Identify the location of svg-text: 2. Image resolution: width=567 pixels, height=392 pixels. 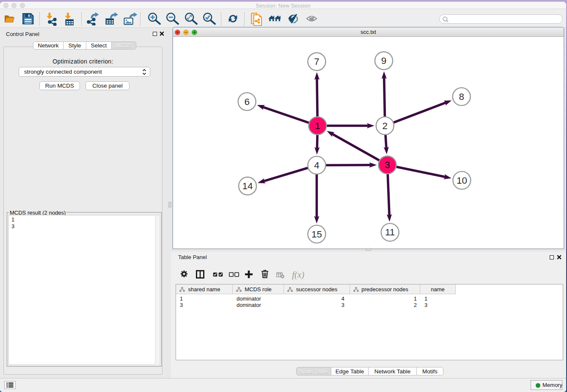
(385, 126).